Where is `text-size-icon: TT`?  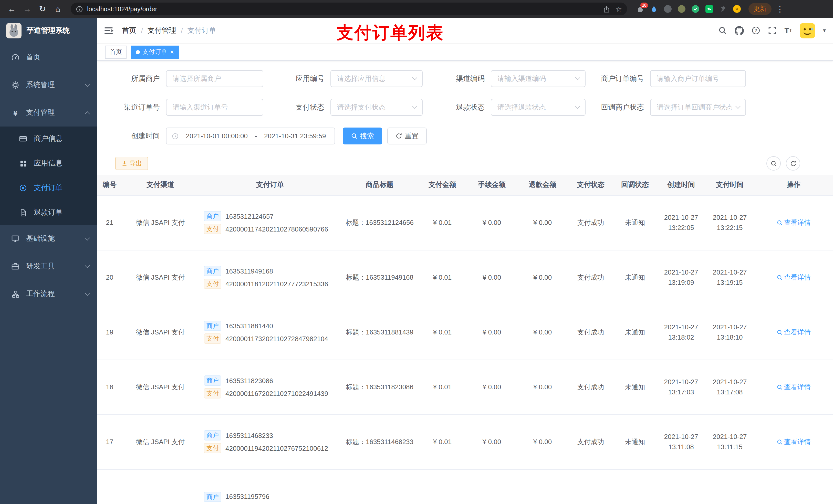 text-size-icon: TT is located at coordinates (788, 30).